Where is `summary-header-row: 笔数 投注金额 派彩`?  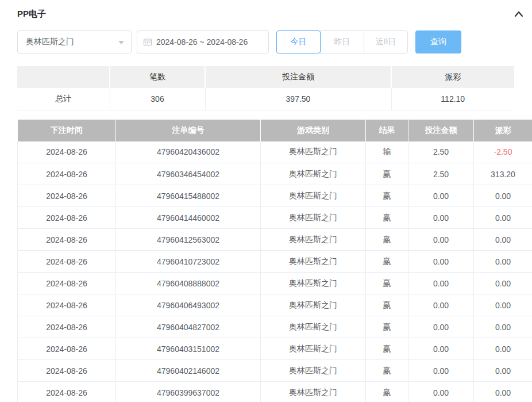
summary-header-row: 笔数 投注金额 派彩 is located at coordinates (265, 77).